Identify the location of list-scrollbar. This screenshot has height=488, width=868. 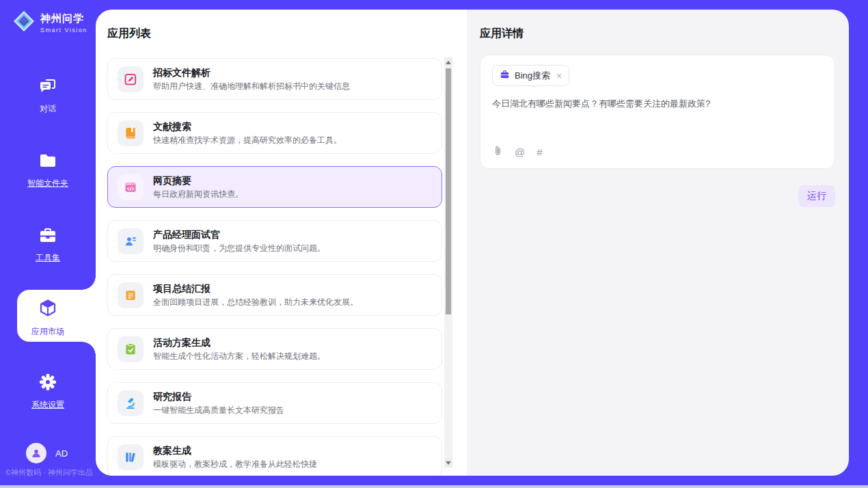
(448, 262).